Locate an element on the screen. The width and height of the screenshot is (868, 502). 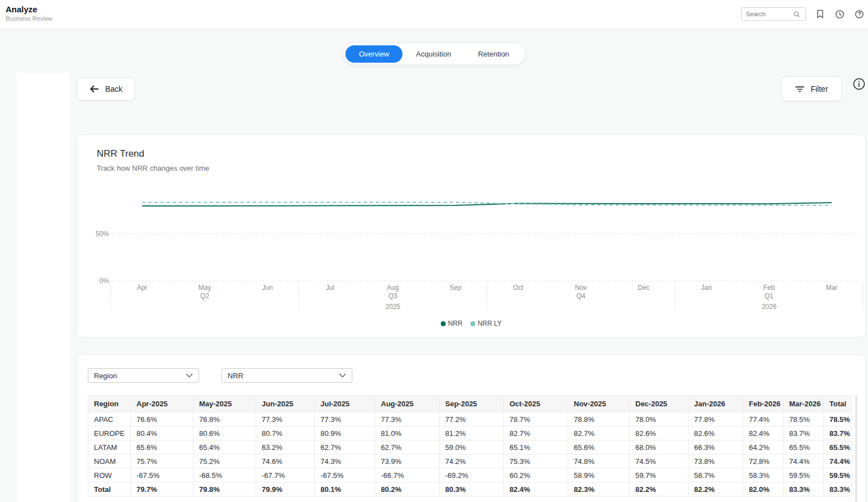
column-header: Aug-2025 is located at coordinates (407, 404).